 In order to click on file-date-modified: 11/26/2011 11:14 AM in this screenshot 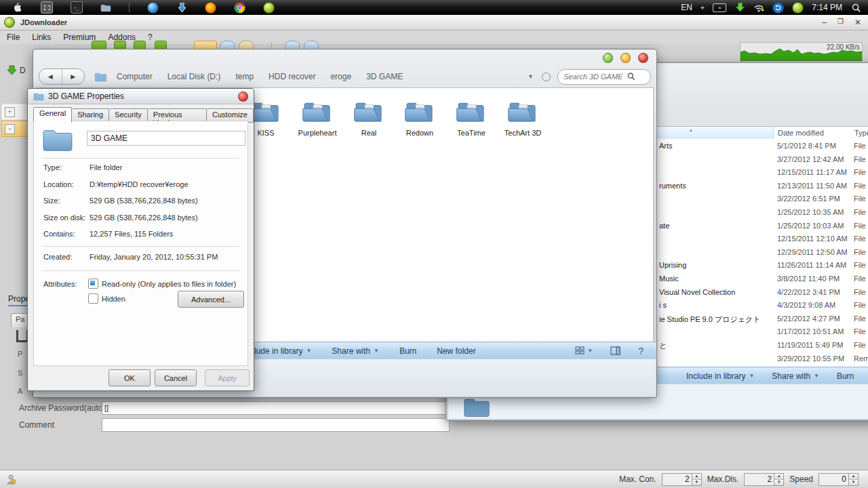, I will do `click(812, 265)`.